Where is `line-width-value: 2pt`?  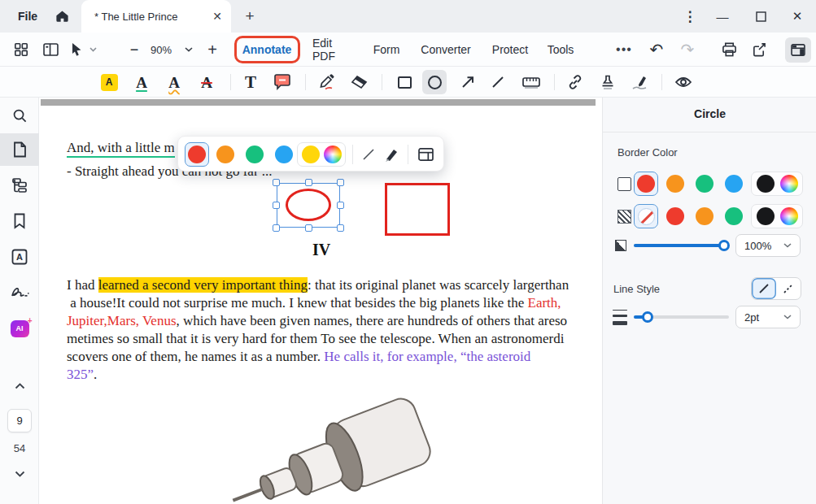 line-width-value: 2pt is located at coordinates (752, 317).